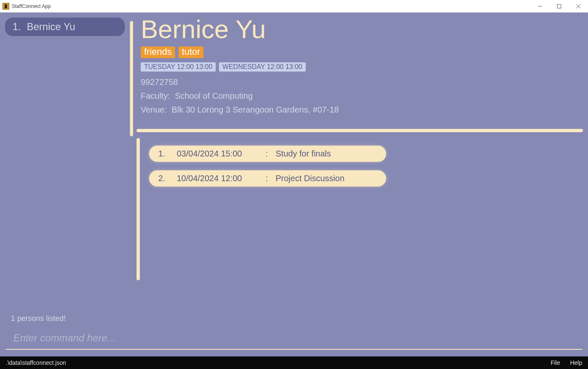 The height and width of the screenshot is (369, 588). What do you see at coordinates (158, 52) in the screenshot?
I see `tag-badge: friends` at bounding box center [158, 52].